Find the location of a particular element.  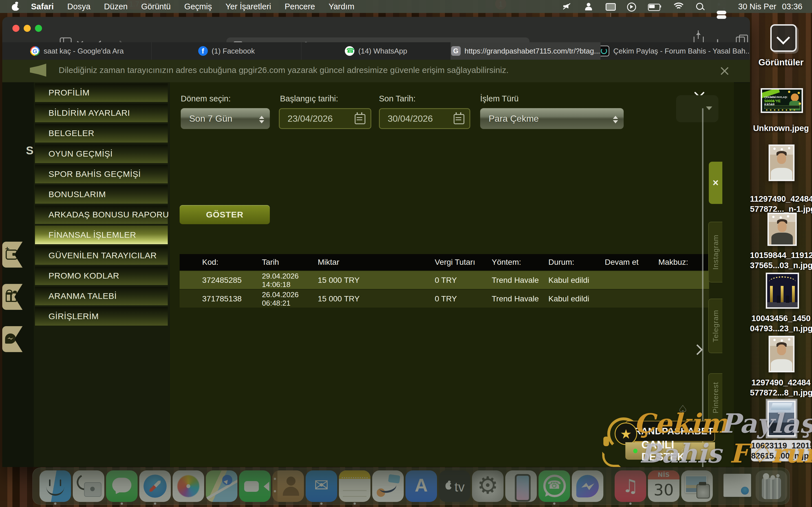

sidebar-item-profilim: PROFİLİM is located at coordinates (101, 93).